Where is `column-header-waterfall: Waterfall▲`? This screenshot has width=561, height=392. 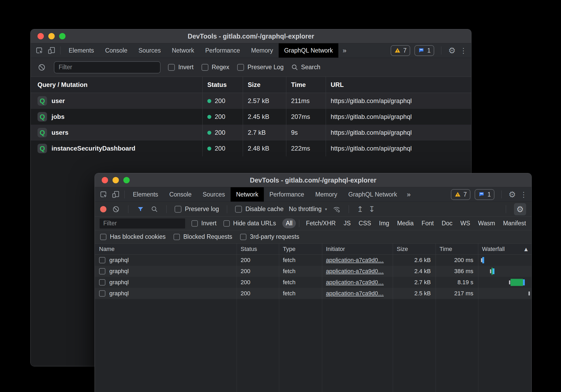
column-header-waterfall: Waterfall▲ is located at coordinates (505, 249).